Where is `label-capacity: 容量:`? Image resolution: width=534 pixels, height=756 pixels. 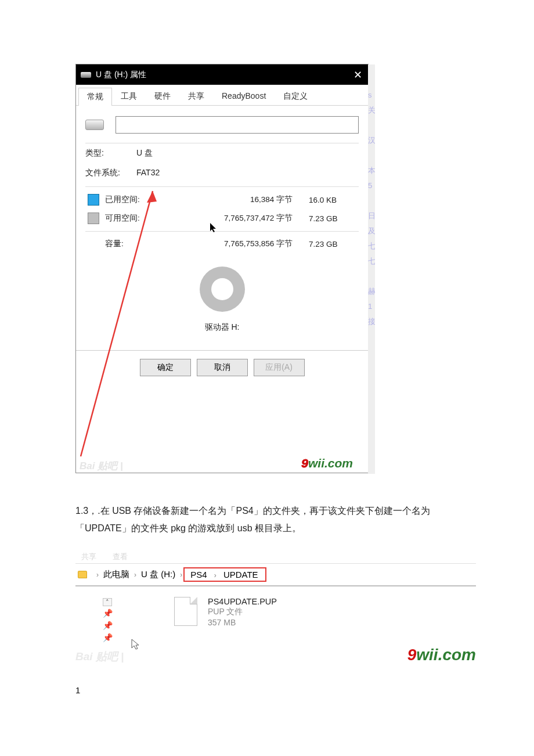 label-capacity: 容量: is located at coordinates (125, 244).